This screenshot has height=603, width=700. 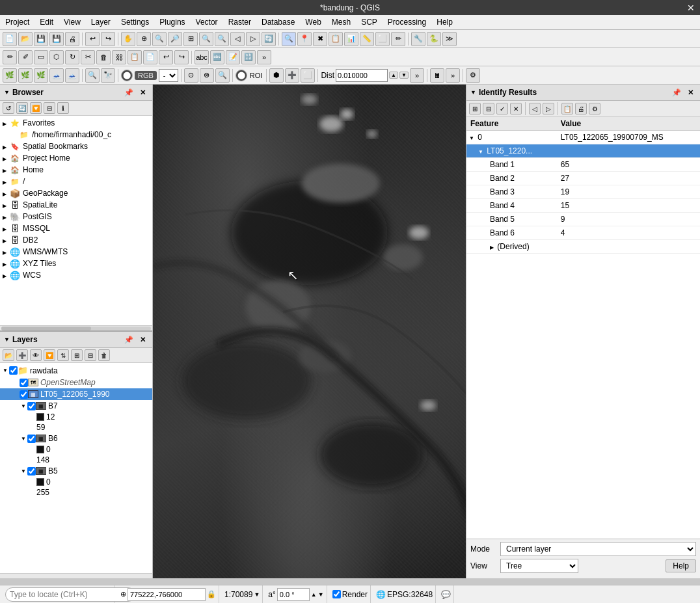 What do you see at coordinates (191, 39) in the screenshot?
I see `zoom-full-btn: ⊞` at bounding box center [191, 39].